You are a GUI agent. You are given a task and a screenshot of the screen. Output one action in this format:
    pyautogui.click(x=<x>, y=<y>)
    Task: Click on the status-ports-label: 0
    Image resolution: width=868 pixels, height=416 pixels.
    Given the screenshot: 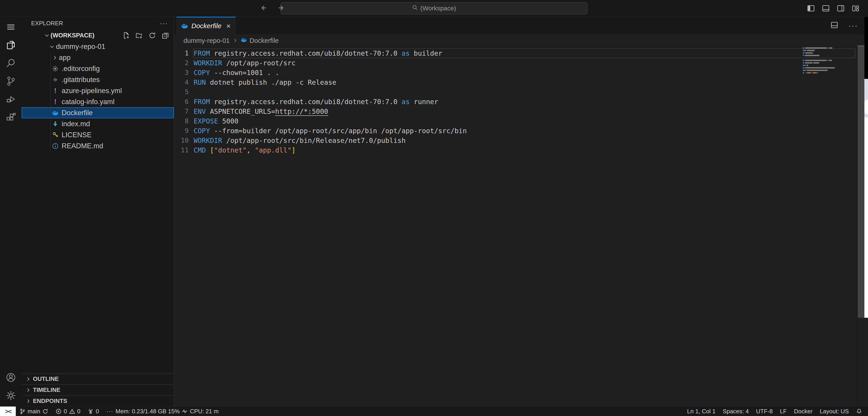 What is the action you would take?
    pyautogui.click(x=97, y=411)
    